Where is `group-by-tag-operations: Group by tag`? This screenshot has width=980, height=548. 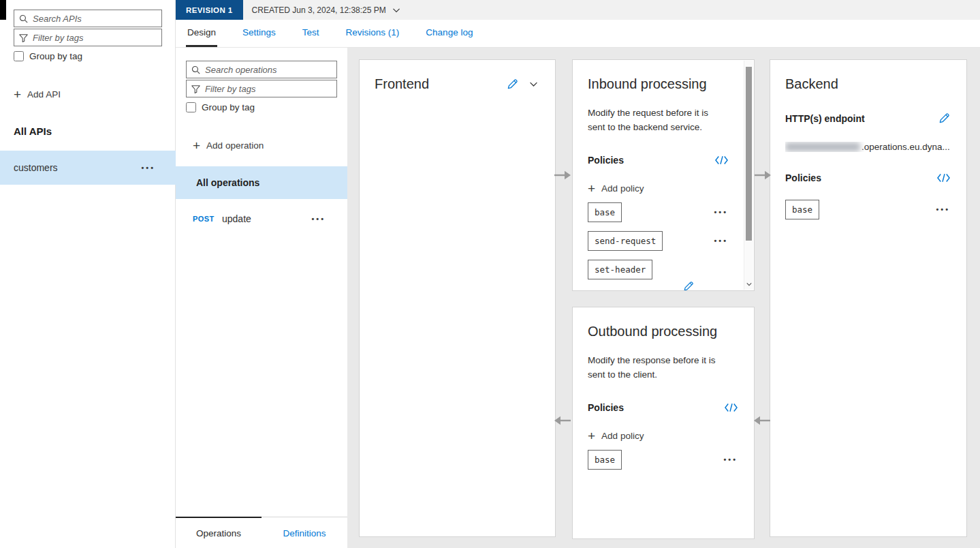
group-by-tag-operations: Group by tag is located at coordinates (221, 108).